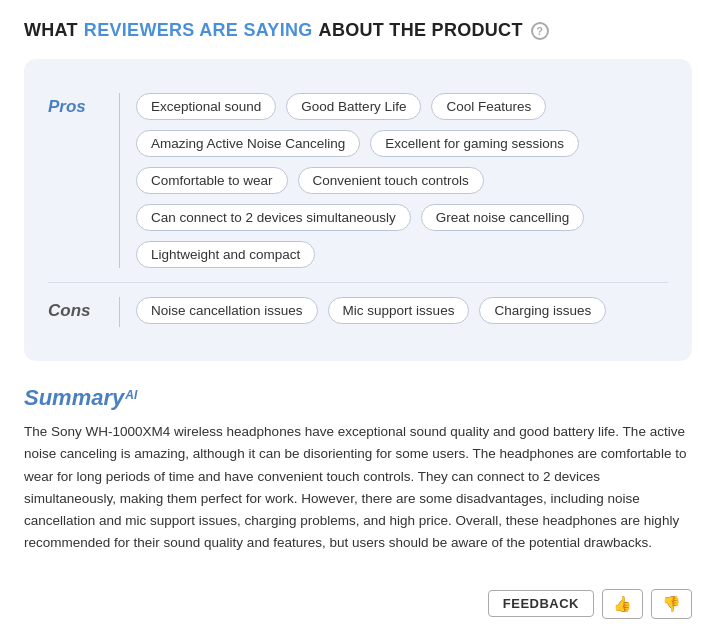  What do you see at coordinates (131, 395) in the screenshot?
I see `ai-label: AI` at bounding box center [131, 395].